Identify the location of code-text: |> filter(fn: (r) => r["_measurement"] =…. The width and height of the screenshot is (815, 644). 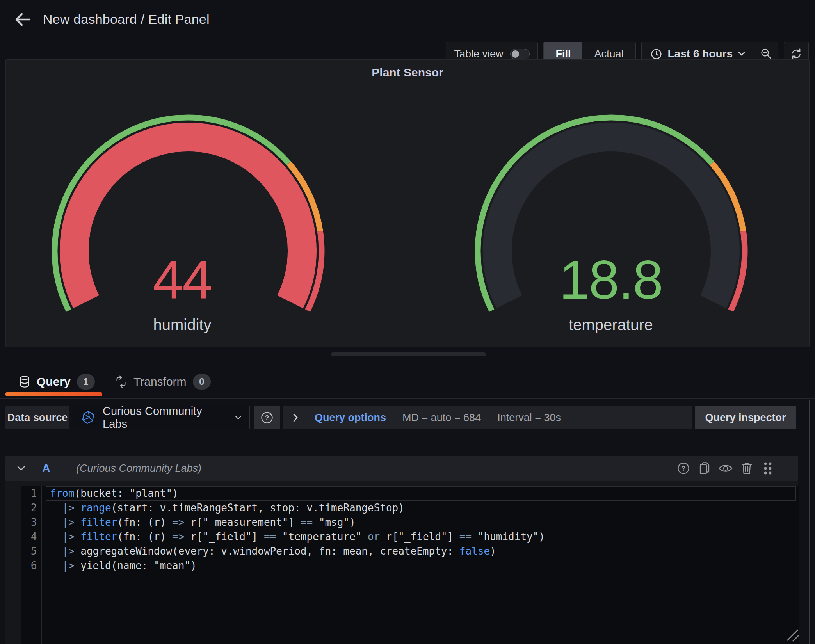
(201, 522).